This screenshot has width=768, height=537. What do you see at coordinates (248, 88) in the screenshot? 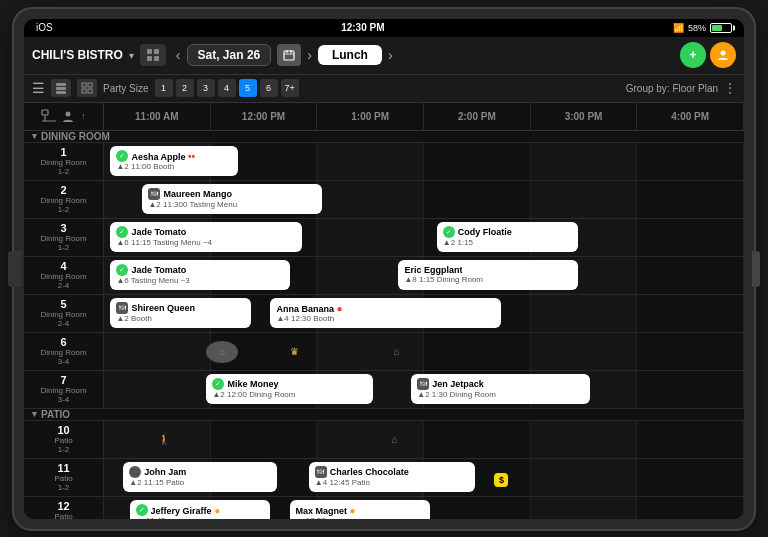
I see `party-size-5: 5` at bounding box center [248, 88].